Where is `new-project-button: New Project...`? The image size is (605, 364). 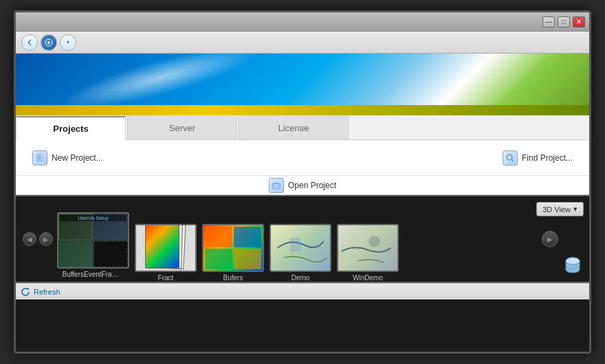 new-project-button: New Project... is located at coordinates (67, 158).